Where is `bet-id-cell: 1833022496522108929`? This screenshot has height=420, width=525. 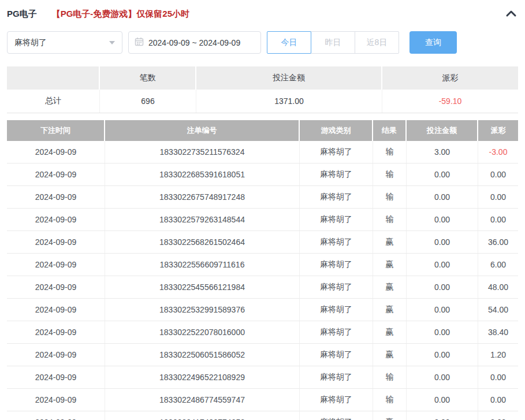 bet-id-cell: 1833022496522108929 is located at coordinates (202, 377).